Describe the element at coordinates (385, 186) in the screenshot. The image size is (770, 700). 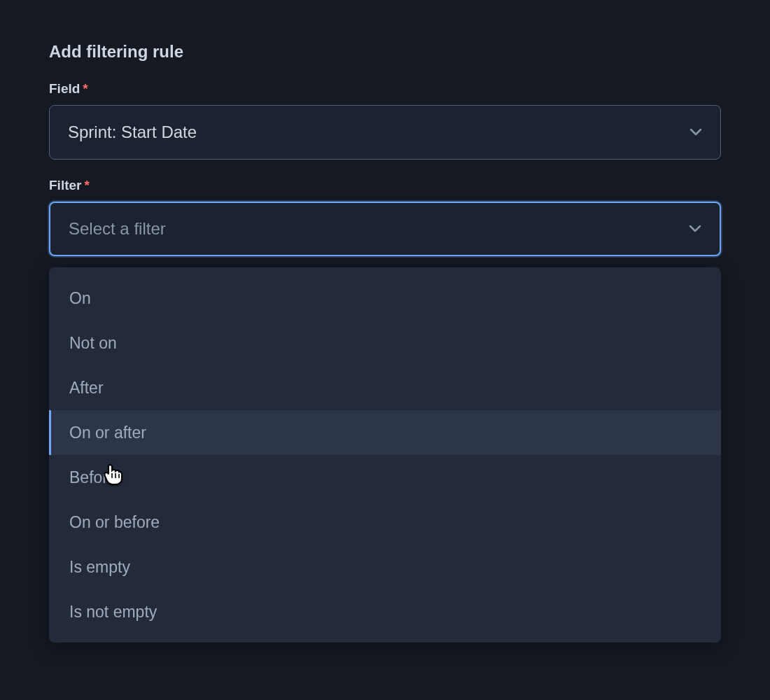
I see `filter-label: Filter*` at that location.